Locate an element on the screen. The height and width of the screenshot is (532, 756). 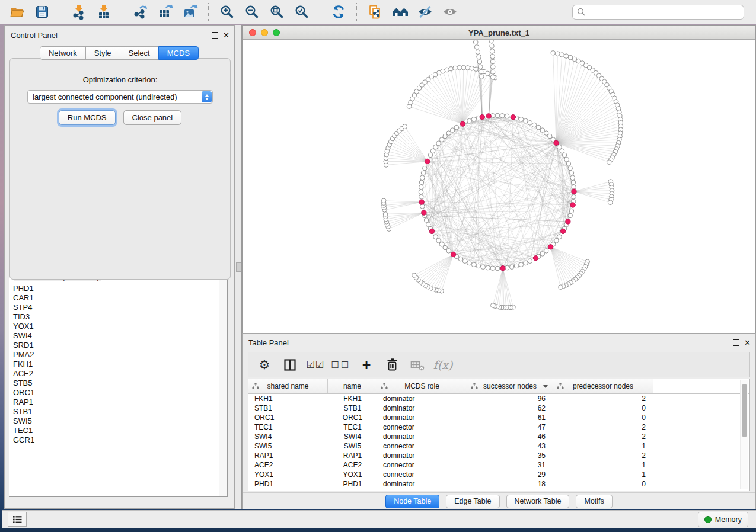
zoom-fit-button is located at coordinates (277, 12).